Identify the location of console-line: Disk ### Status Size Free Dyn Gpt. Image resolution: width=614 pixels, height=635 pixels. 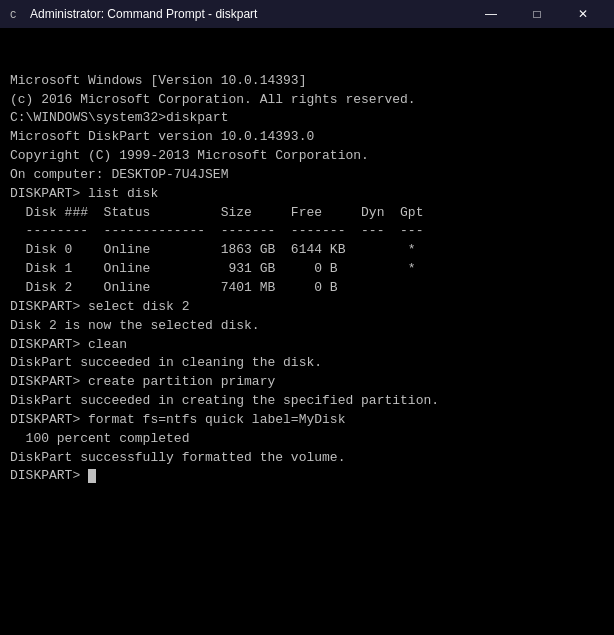
(307, 214).